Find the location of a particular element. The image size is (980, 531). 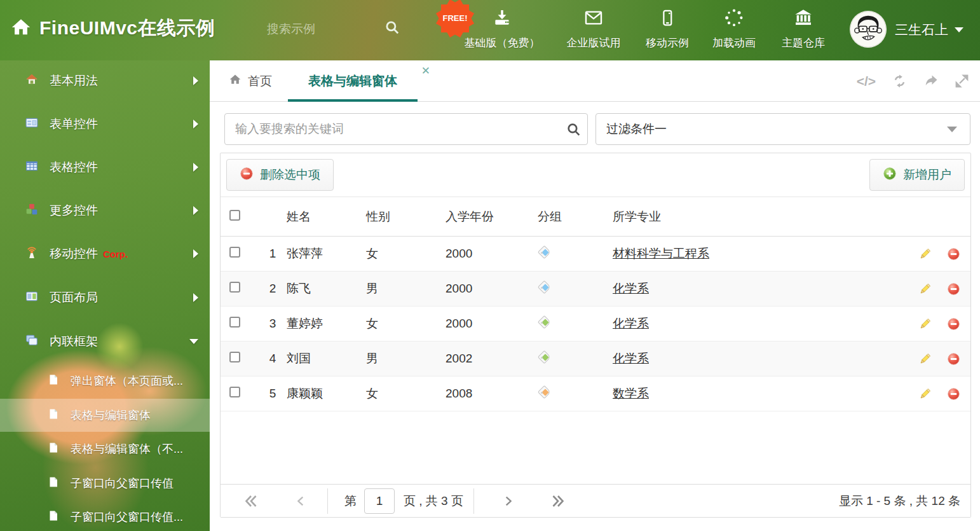

tab-grid-edit-window: 表格与编辑窗体 ✕ is located at coordinates (353, 81).